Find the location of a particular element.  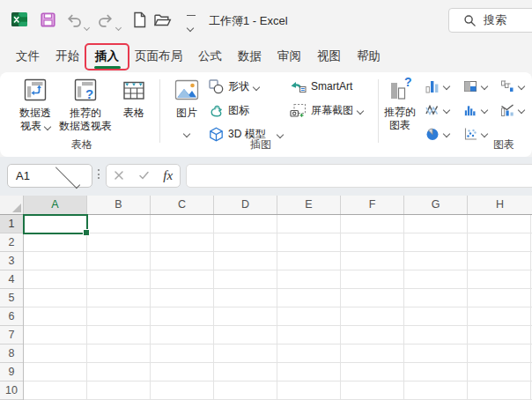

recommended-pivottables-button: ? 推荐的 数据透视表 is located at coordinates (85, 104).